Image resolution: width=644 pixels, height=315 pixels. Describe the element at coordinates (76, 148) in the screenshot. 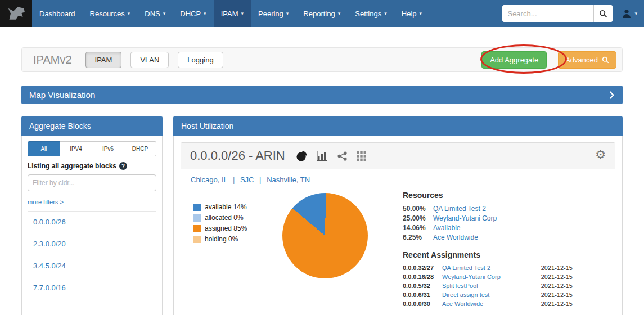

I see `tab-ipv4: IPV4` at that location.